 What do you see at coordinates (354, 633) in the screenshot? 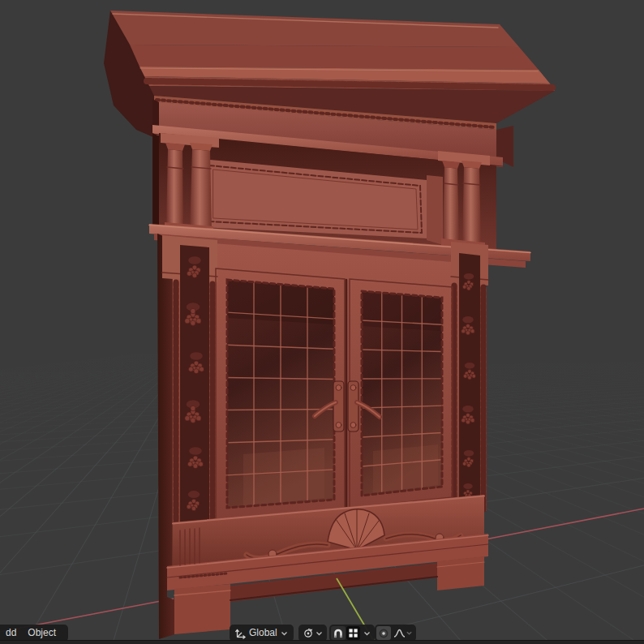
I see `snap-target-button` at bounding box center [354, 633].